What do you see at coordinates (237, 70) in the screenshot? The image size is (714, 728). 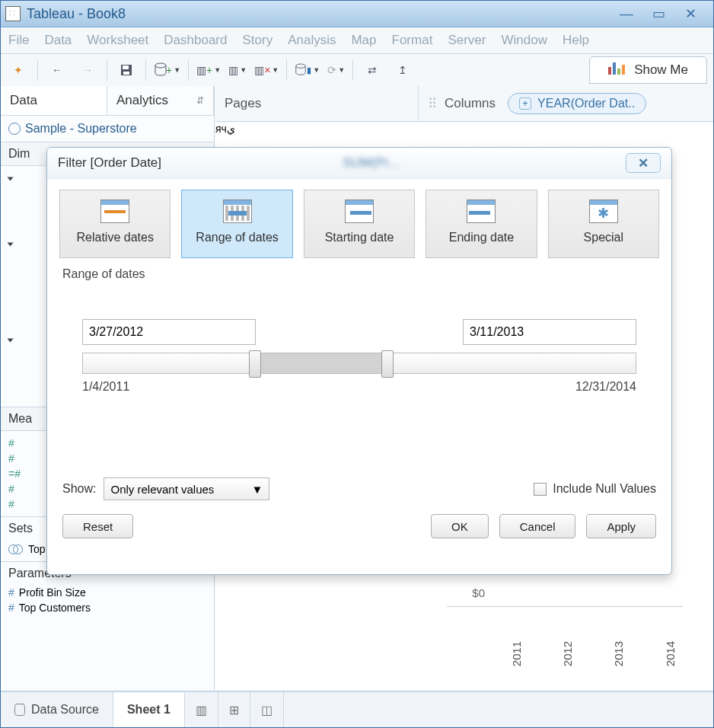 I see `duplicate-sheet-button: ▥▼` at bounding box center [237, 70].